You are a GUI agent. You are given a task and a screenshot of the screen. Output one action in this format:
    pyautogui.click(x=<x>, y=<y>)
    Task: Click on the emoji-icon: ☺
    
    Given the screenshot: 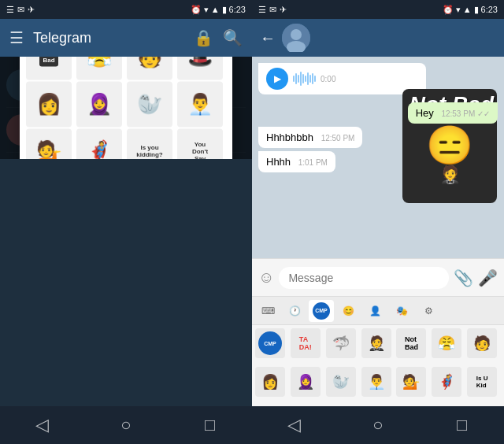 What is the action you would take?
    pyautogui.click(x=266, y=277)
    